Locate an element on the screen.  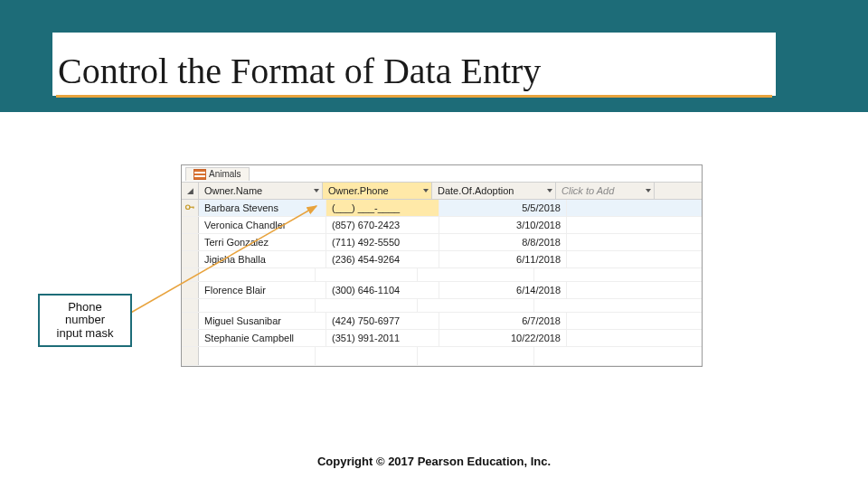
copyright: Copyright © 2017 Pearson Education, Inc. is located at coordinates (434, 461).